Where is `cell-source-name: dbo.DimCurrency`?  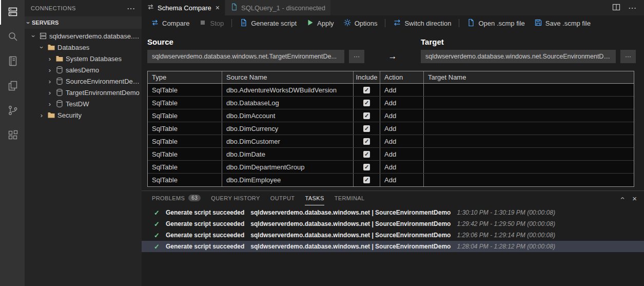 cell-source-name: dbo.DimCurrency is located at coordinates (288, 128).